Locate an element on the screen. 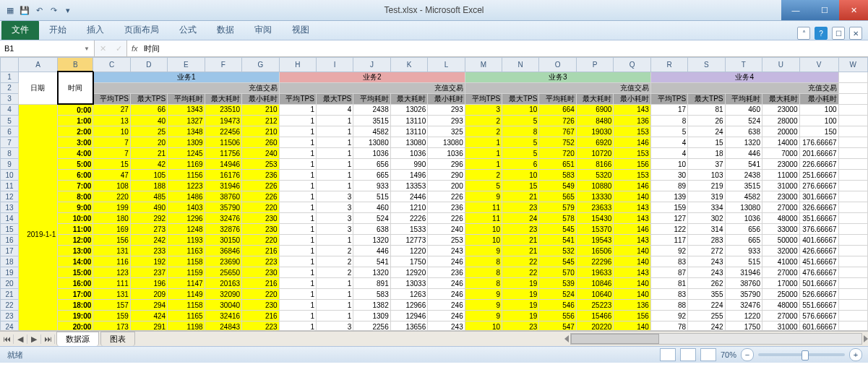  data-cell: 22456 is located at coordinates (223, 131).